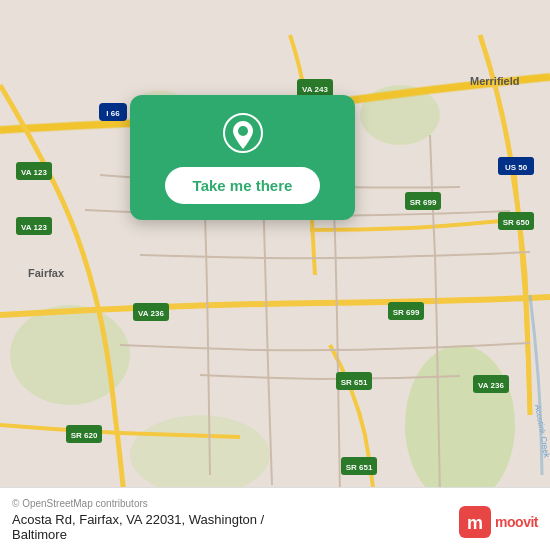 The width and height of the screenshot is (550, 550). What do you see at coordinates (275, 518) in the screenshot?
I see `bottom-bar: © OpenStreetMap contributors Acosta Rd, …` at bounding box center [275, 518].